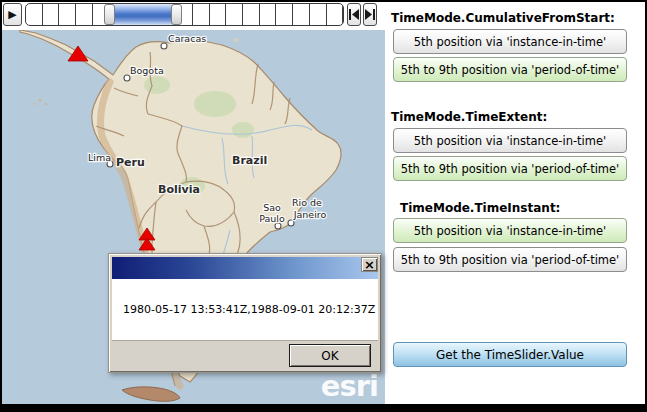  I want to click on close-icon: ×, so click(370, 264).